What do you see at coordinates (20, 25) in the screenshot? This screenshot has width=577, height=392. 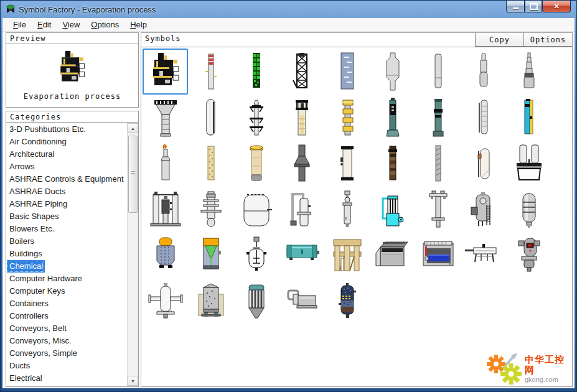 I see `menu-file: File` at bounding box center [20, 25].